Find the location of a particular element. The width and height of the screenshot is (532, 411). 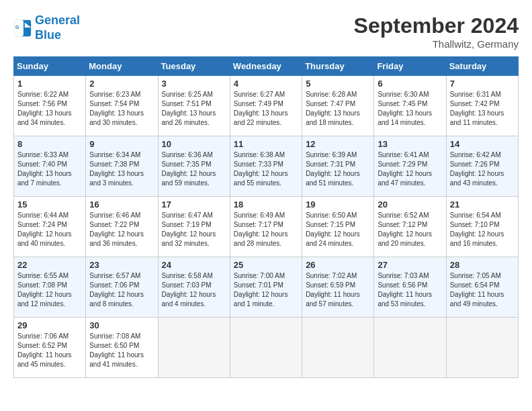

table-row: 13 Sunrise: 6:41 AM Sunset: 7:29 PM Dayl… is located at coordinates (410, 167).